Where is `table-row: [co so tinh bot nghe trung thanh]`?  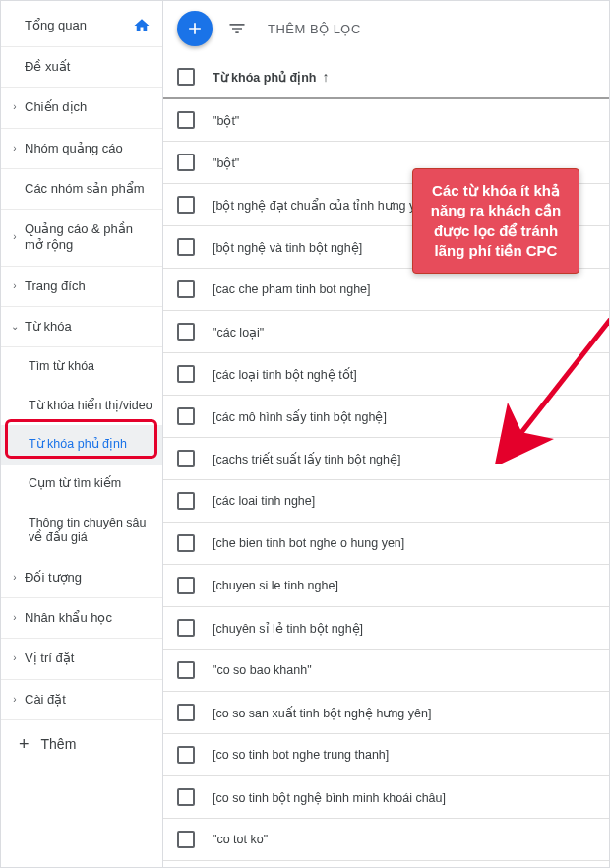 table-row: [co so tinh bot nghe trung thanh] is located at coordinates (386, 756).